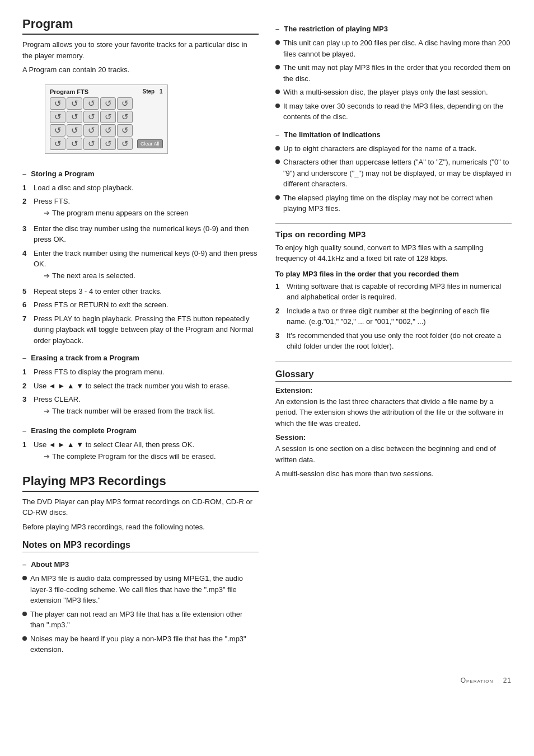  What do you see at coordinates (151, 276) in the screenshot?
I see `arrow-item: ➔ The next area is selected.` at bounding box center [151, 276].